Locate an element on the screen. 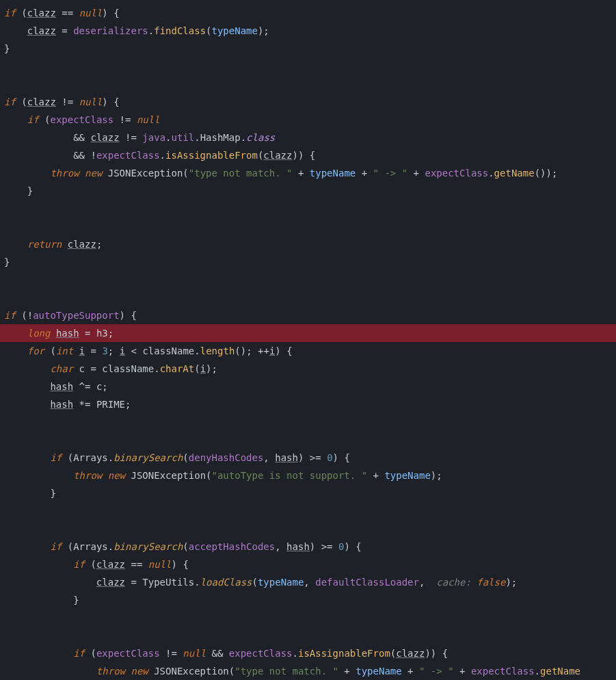  keyword-return: return is located at coordinates (45, 244).